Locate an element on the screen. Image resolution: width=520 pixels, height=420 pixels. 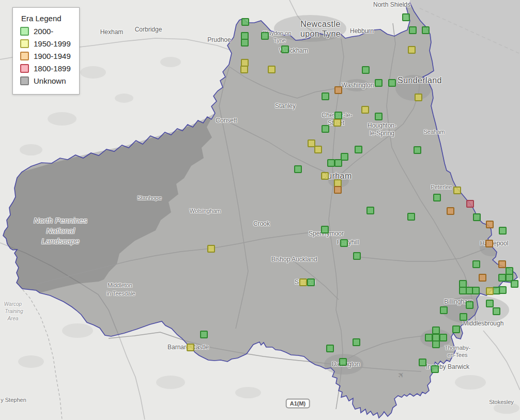
admin-boundary-dashed is located at coordinates (39, 351).